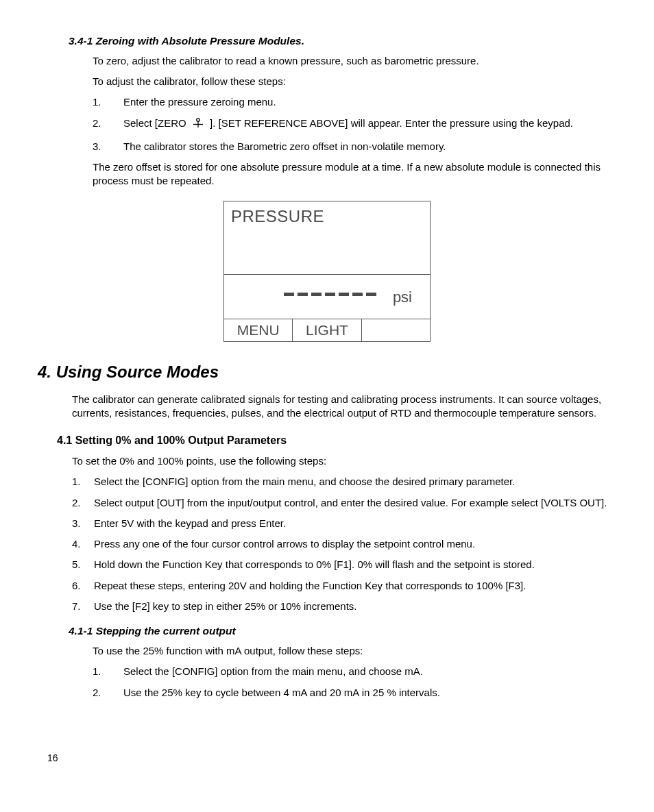  Describe the element at coordinates (337, 441) in the screenshot. I see `heading-4-1: 4.1 Setting 0% and 100% Output Parameter…` at that location.